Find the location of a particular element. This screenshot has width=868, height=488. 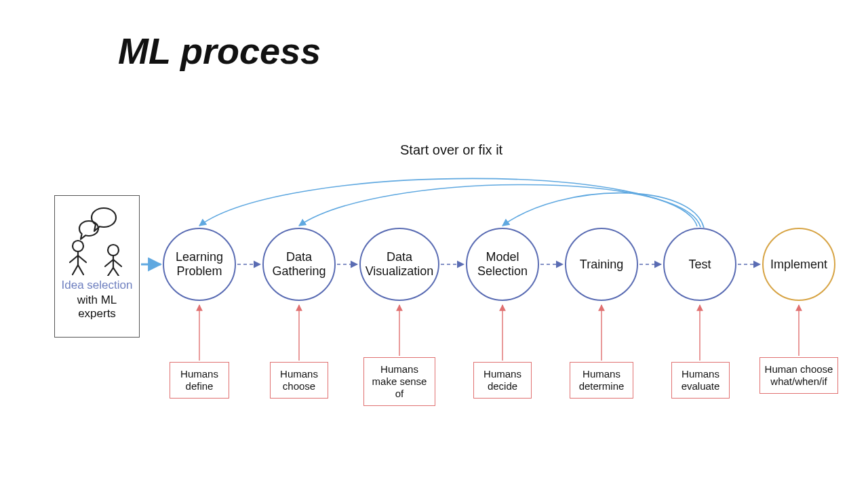

step-label: Test is located at coordinates (700, 264).